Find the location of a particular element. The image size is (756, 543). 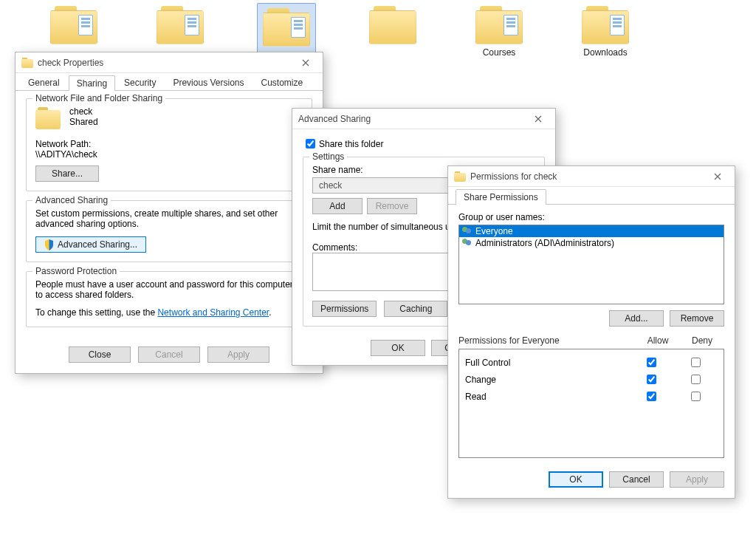

advanced-sharing-label: Advanced Sharing... is located at coordinates (97, 245).